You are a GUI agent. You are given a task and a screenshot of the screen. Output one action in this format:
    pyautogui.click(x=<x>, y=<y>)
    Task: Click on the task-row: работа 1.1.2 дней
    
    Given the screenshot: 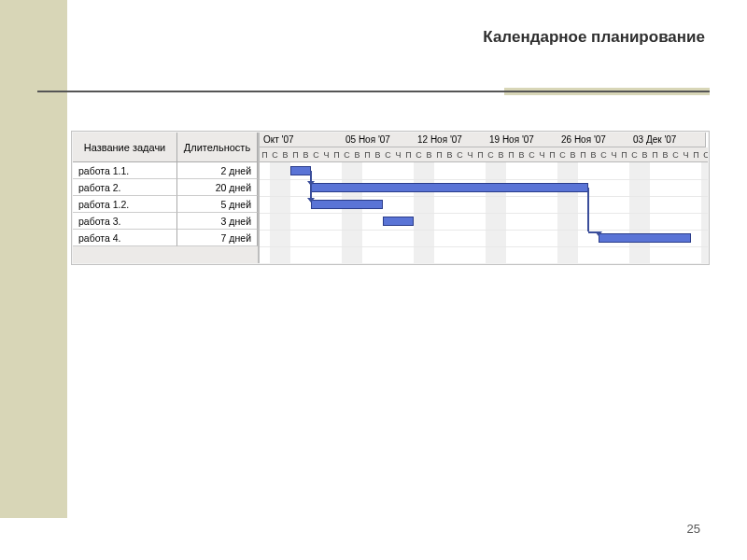 What is the action you would take?
    pyautogui.click(x=165, y=171)
    